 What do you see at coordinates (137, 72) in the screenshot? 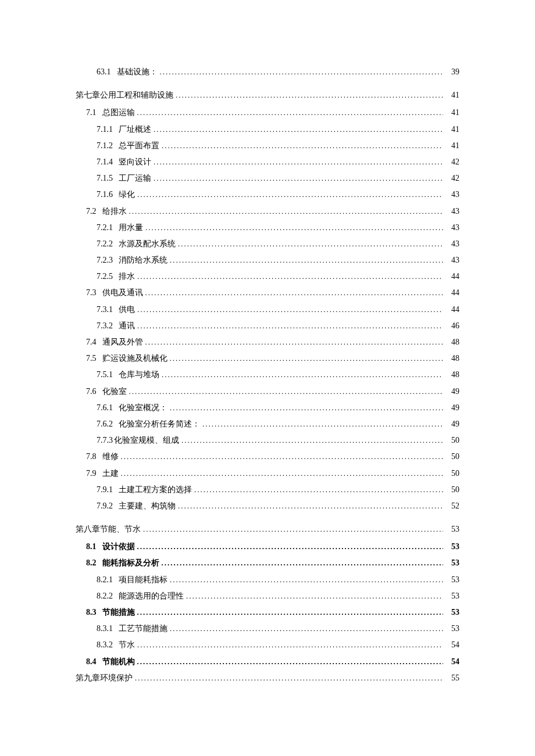
I see `toc-title: 基础设施：` at bounding box center [137, 72].